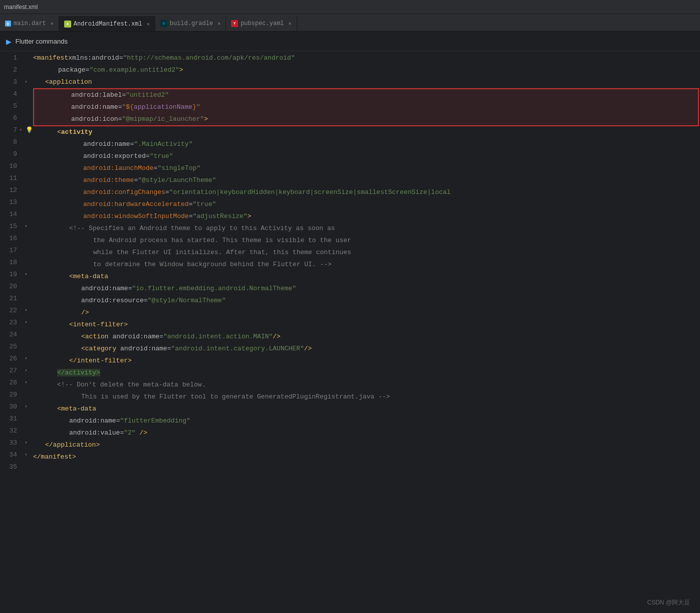  What do you see at coordinates (366, 144) in the screenshot?
I see `code-line-8: android:name=".MainActivity"` at bounding box center [366, 144].